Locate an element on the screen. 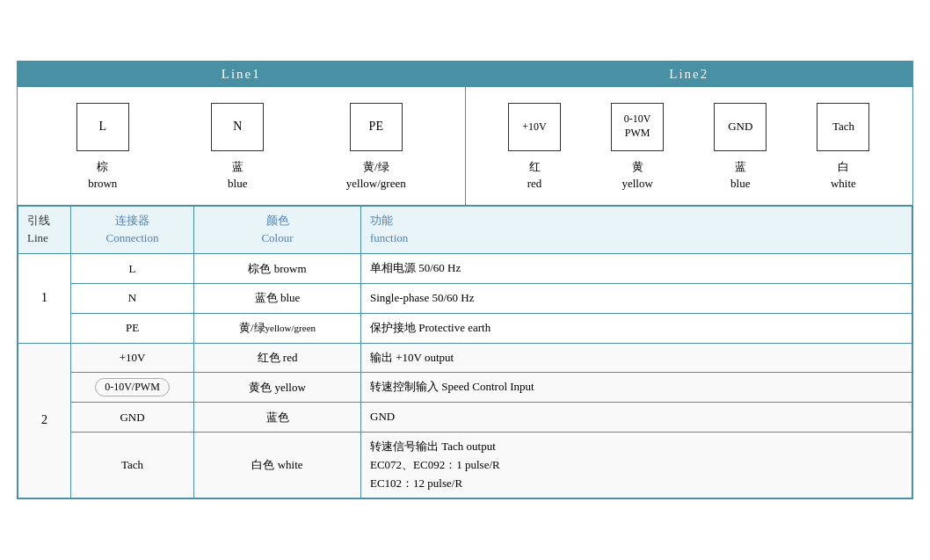 Image resolution: width=930 pixels, height=560 pixels. line1-header: Line1 is located at coordinates (241, 74).